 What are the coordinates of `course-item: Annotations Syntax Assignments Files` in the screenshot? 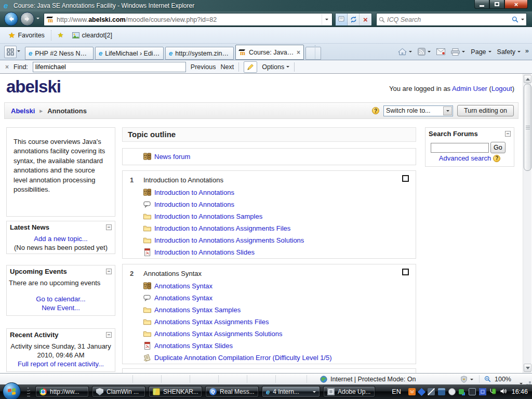 It's located at (269, 322).